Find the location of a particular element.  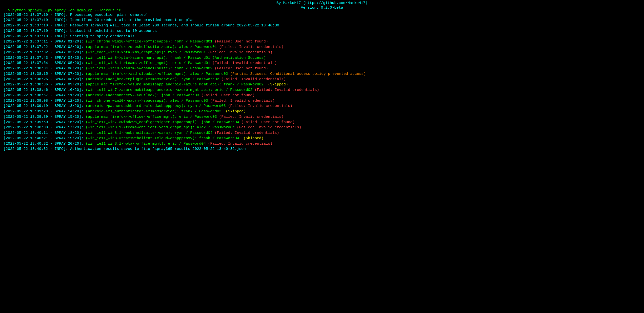

log-timestamp: [2022-05-22 13:37:22 - SPRAY 02/20]: is located at coordinates (44, 47).